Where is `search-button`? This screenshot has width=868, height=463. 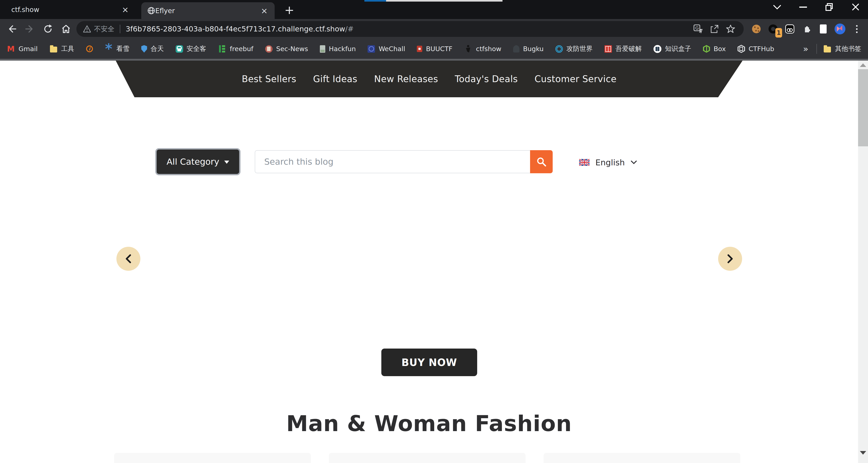
search-button is located at coordinates (541, 162).